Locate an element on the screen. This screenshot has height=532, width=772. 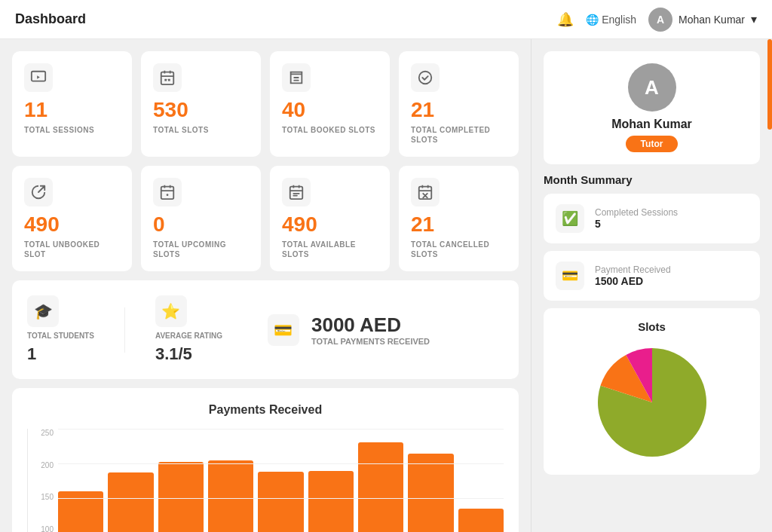
completed-sessions-value: 5 is located at coordinates (636, 224).